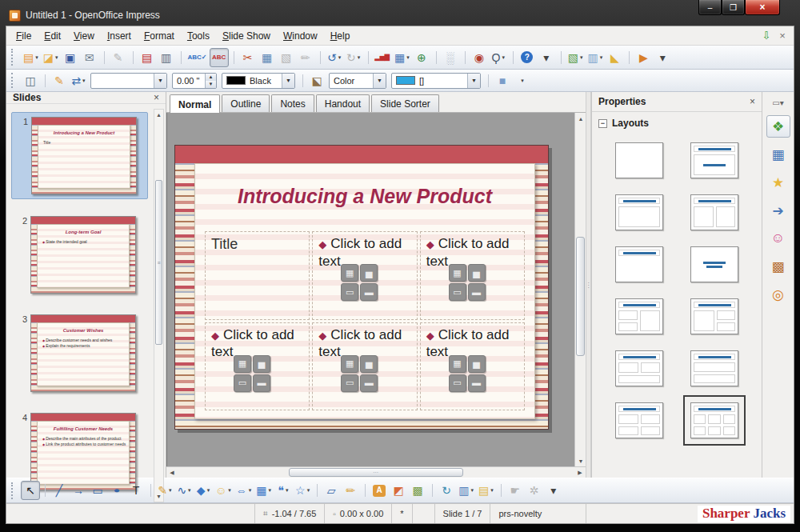 The height and width of the screenshot is (532, 800). I want to click on master-pages-tab: ▦, so click(778, 154).